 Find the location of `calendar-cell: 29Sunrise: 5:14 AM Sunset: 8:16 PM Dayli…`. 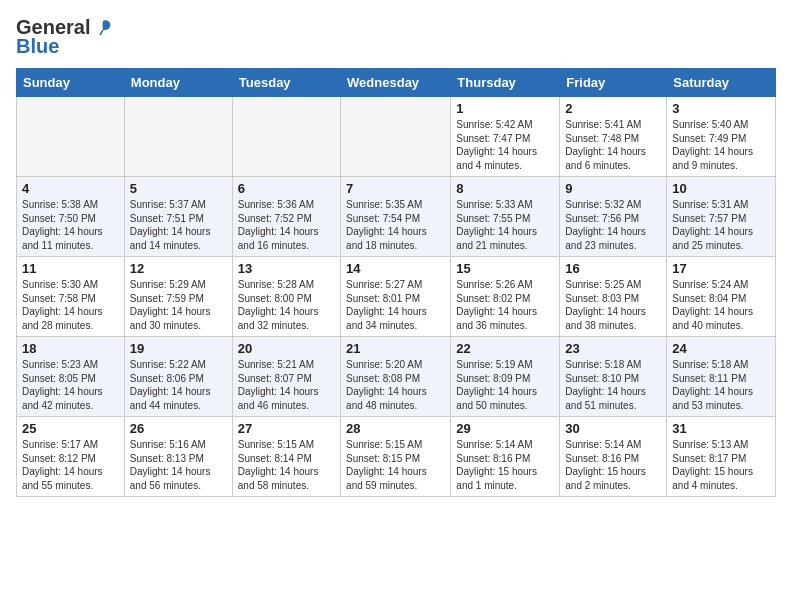

calendar-cell: 29Sunrise: 5:14 AM Sunset: 8:16 PM Dayli… is located at coordinates (506, 457).